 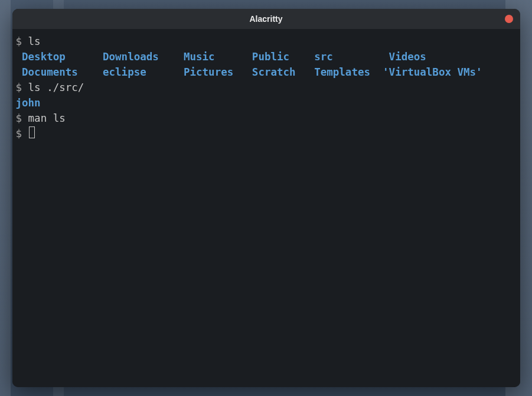 What do you see at coordinates (509, 19) in the screenshot?
I see `close-icon` at bounding box center [509, 19].